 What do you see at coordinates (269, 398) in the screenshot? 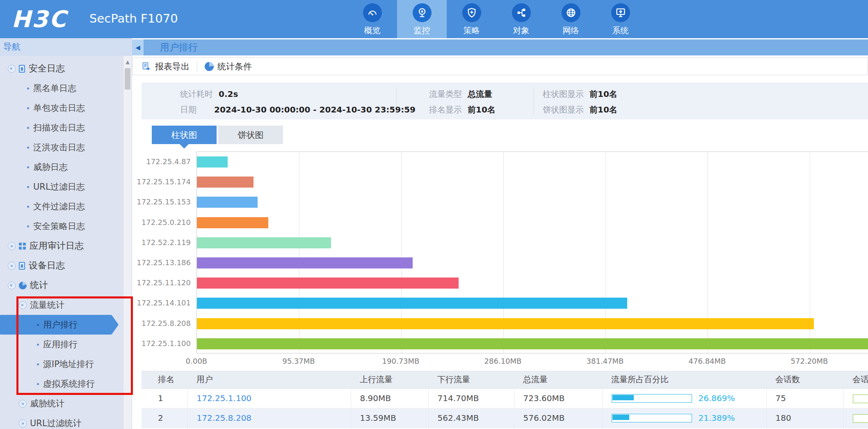
I see `user-cell: 172.25.1.100` at bounding box center [269, 398].